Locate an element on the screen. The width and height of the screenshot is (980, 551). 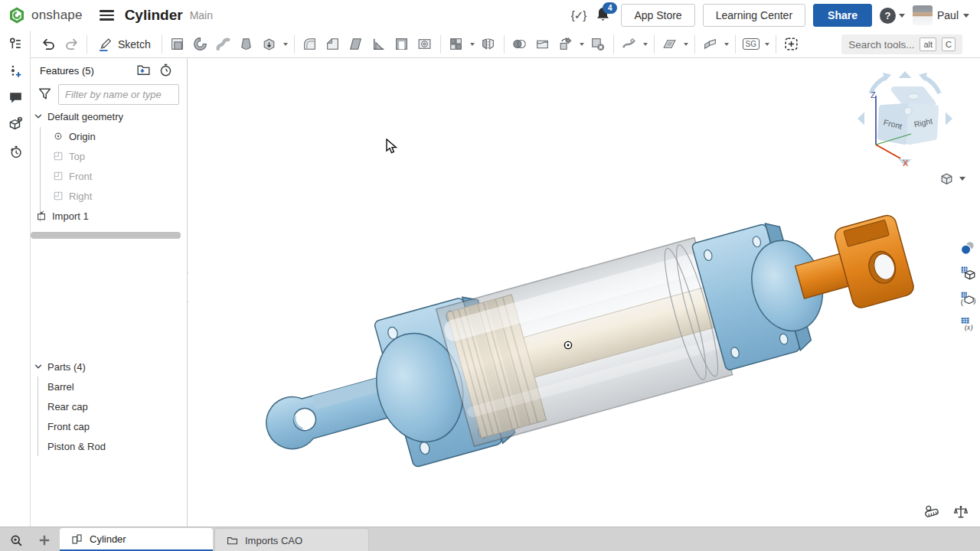
pattern-dropdown-caret is located at coordinates (472, 44).